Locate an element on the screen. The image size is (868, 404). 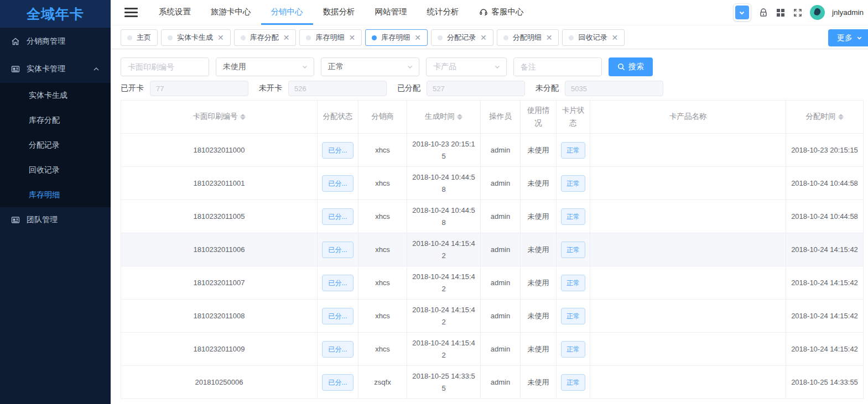
card-status-select: 正常 is located at coordinates (370, 67).